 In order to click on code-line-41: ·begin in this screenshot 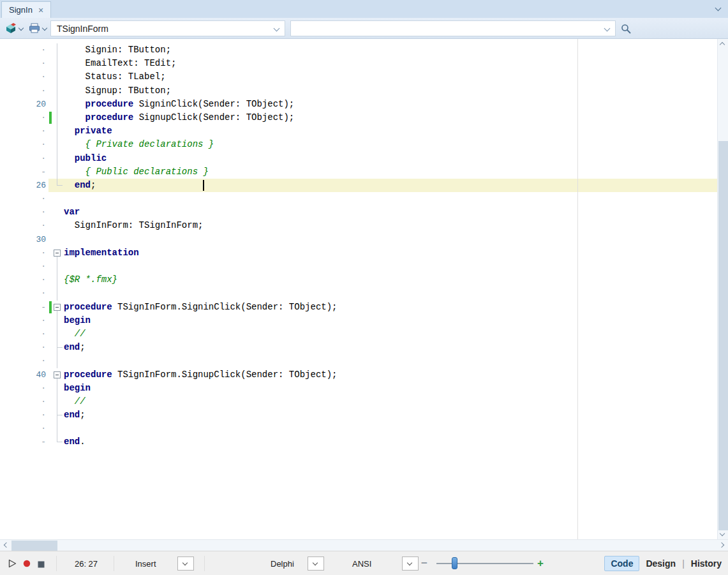, I will do `click(359, 388)`.